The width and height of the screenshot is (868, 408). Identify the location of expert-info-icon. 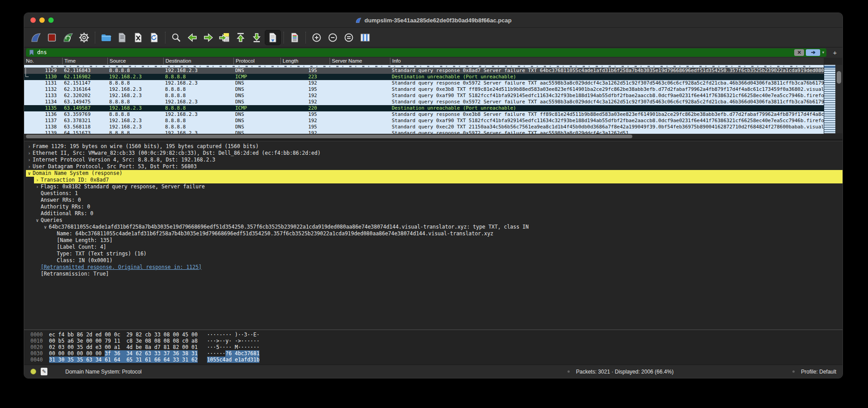
(33, 371).